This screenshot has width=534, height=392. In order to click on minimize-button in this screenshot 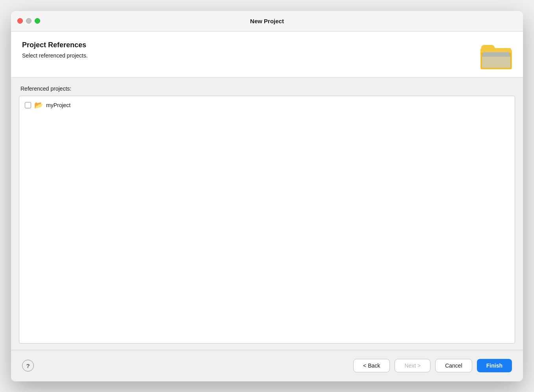, I will do `click(29, 21)`.